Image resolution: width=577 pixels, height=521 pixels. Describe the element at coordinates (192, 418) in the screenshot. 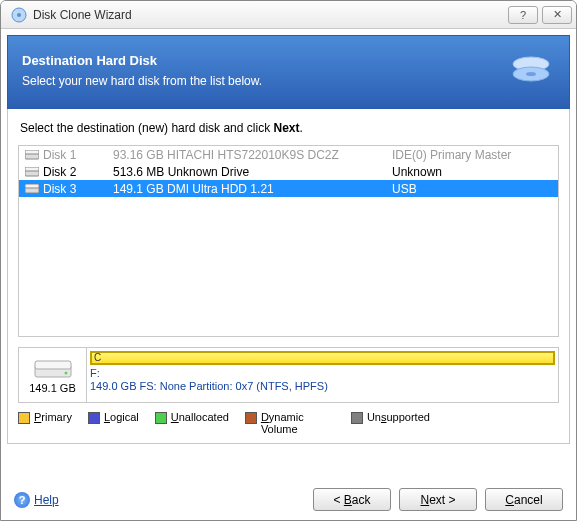

I see `legend-unallocated: Unallocated` at that location.